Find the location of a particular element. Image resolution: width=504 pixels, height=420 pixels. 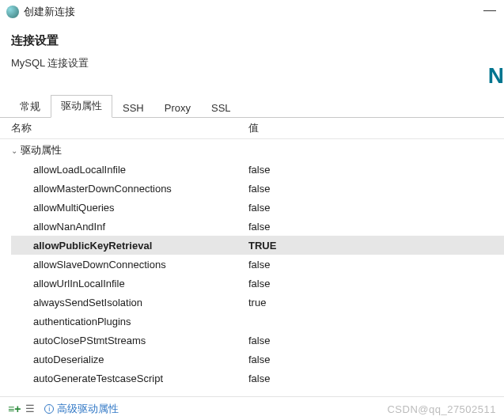

add-property-icon: ≡+ is located at coordinates (14, 409).